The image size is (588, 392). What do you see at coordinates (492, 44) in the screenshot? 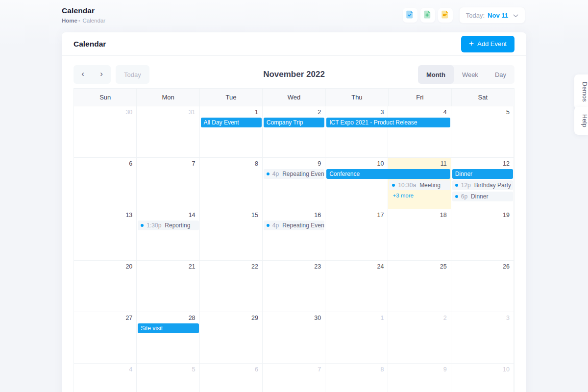
I see `add-event-label: Add Event` at bounding box center [492, 44].